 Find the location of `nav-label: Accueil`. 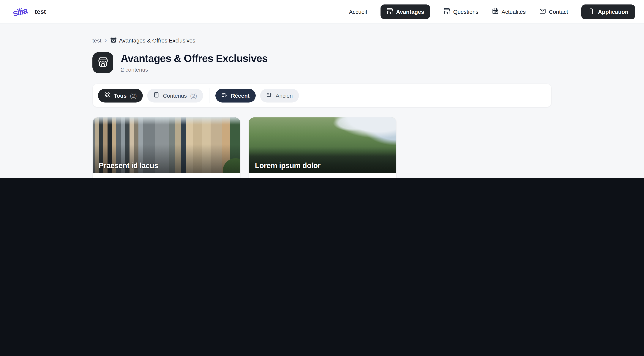

nav-label: Accueil is located at coordinates (358, 12).